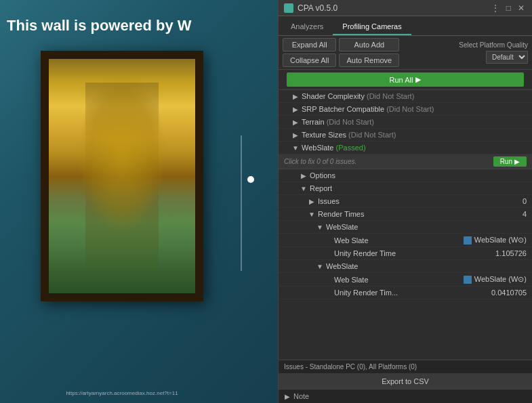 This screenshot has width=532, height=403. Describe the element at coordinates (369, 45) in the screenshot. I see `auto-add-button: Auto Add` at that location.